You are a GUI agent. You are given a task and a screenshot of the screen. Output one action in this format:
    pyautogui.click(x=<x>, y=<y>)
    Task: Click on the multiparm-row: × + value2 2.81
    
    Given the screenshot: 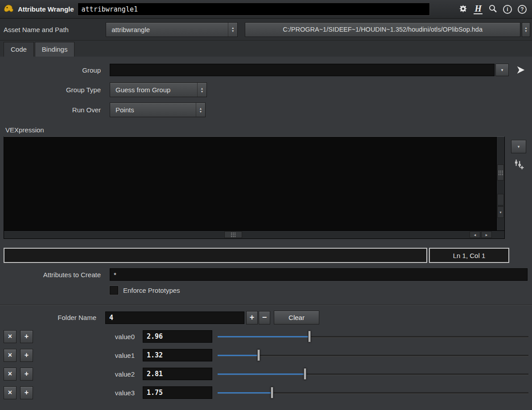 What is the action you would take?
    pyautogui.click(x=266, y=374)
    